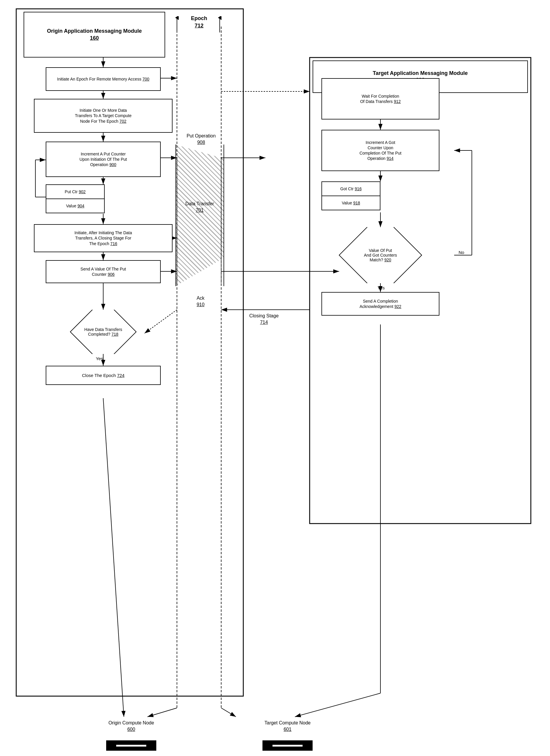 The image size is (550, 756). Describe the element at coordinates (94, 35) in the screenshot. I see `origin-module-title: Origin Application Messaging Module 160` at that location.